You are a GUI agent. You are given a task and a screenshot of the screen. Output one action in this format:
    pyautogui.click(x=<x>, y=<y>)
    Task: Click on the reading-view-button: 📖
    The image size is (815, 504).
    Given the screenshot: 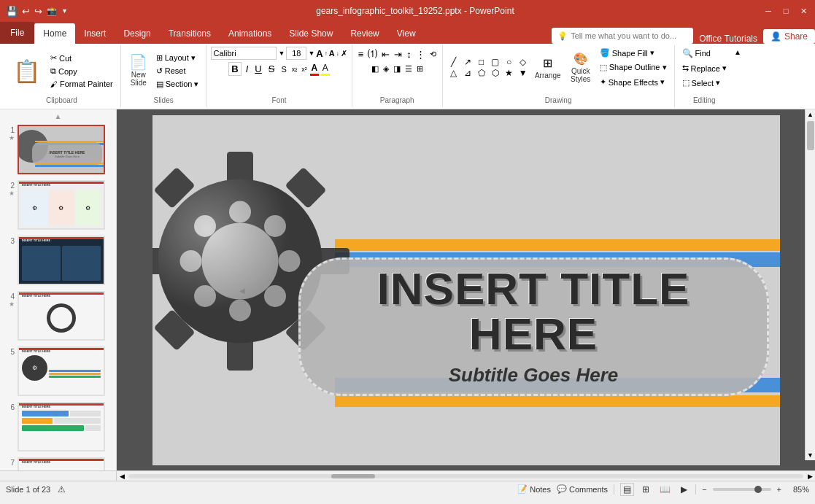 What is the action you would take?
    pyautogui.click(x=665, y=489)
    